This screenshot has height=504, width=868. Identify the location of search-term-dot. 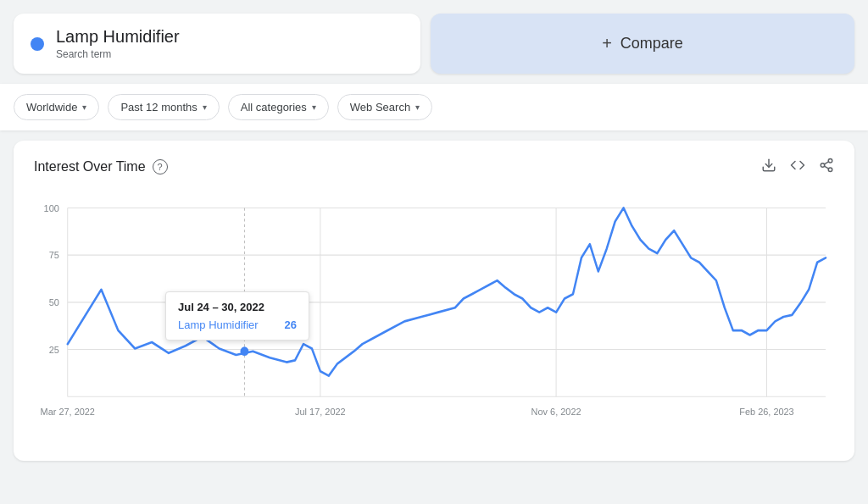
(37, 44).